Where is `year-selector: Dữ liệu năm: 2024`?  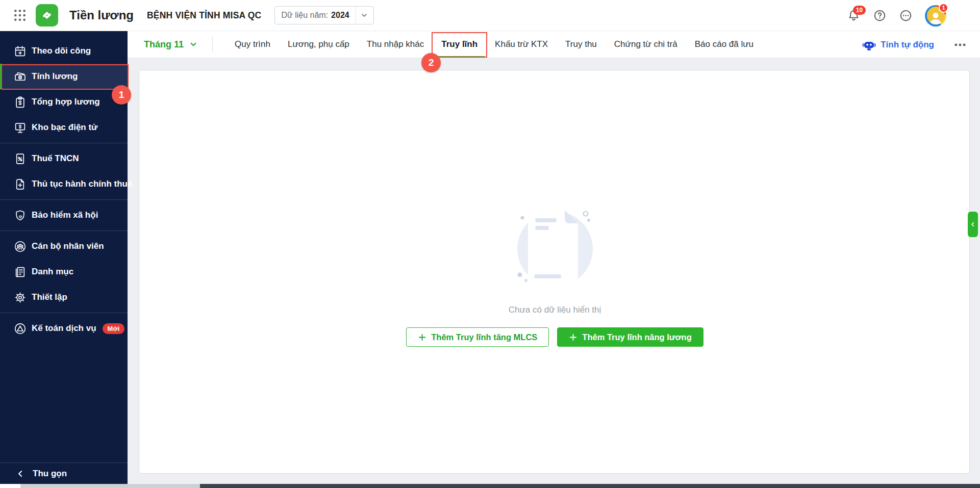 year-selector: Dữ liệu năm: 2024 is located at coordinates (324, 15).